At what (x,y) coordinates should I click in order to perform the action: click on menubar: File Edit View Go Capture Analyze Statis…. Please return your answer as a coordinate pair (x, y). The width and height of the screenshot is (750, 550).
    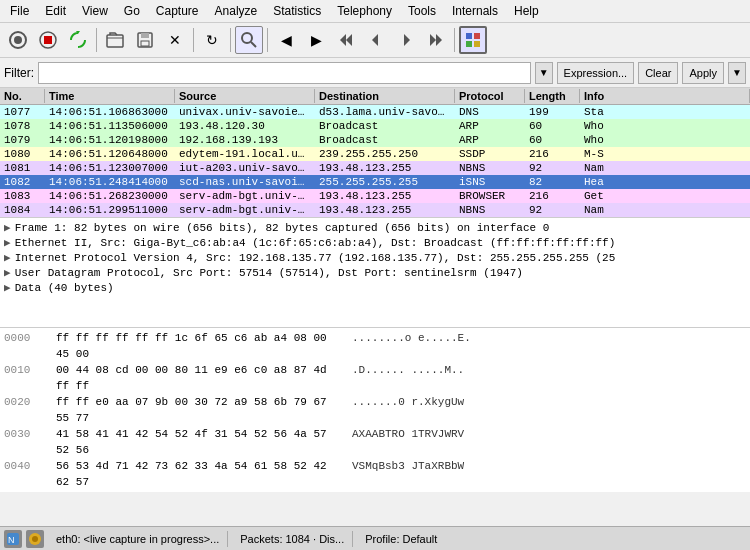
    Looking at the image, I should click on (375, 12).